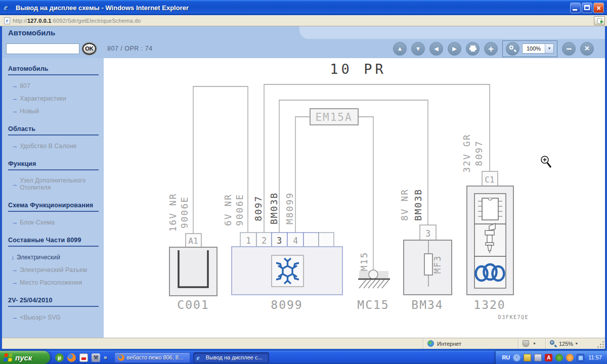 The height and width of the screenshot is (364, 607). I want to click on diagram-ref-code: D3FKE7QE, so click(513, 317).